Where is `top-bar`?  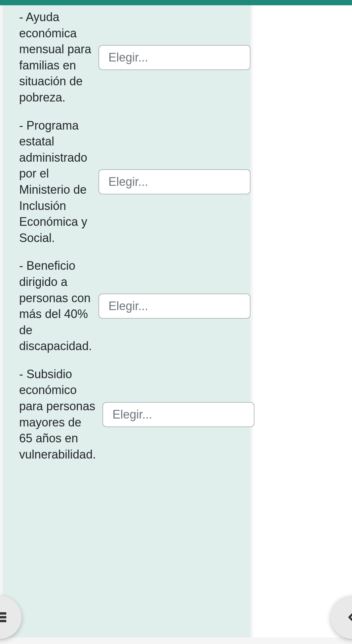
top-bar is located at coordinates (176, 3).